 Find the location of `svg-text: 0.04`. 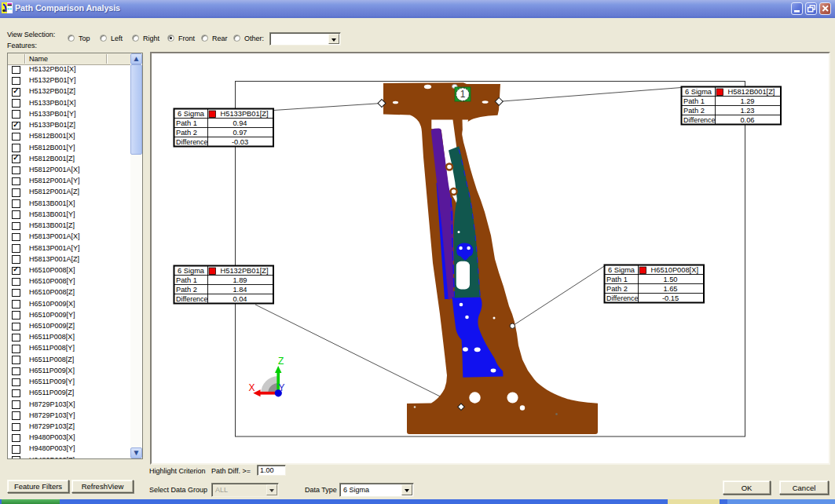

svg-text: 0.04 is located at coordinates (240, 299).